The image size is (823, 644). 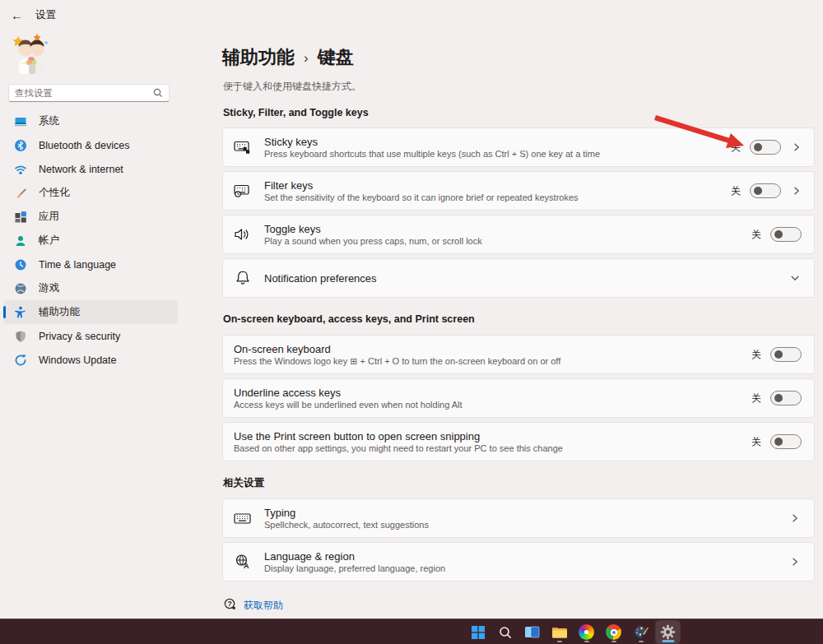 What do you see at coordinates (243, 562) in the screenshot?
I see `language-region-icon: A` at bounding box center [243, 562].